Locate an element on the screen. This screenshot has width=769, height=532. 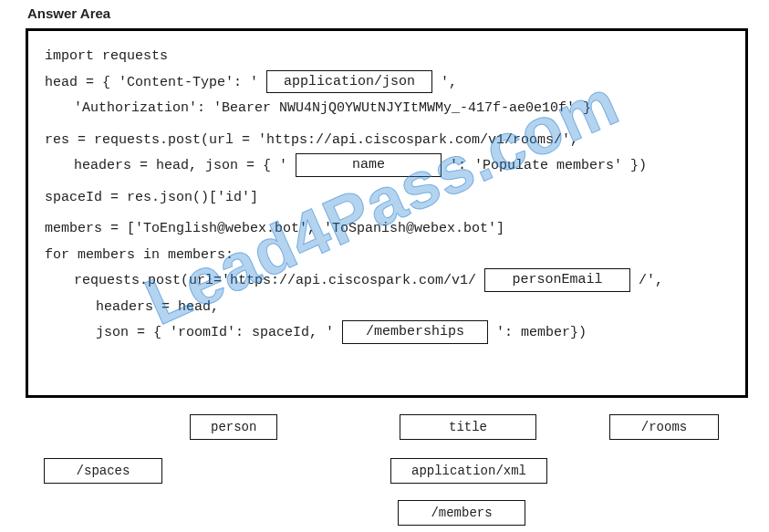
code-line-headers2: headers = head, is located at coordinates (387, 308).